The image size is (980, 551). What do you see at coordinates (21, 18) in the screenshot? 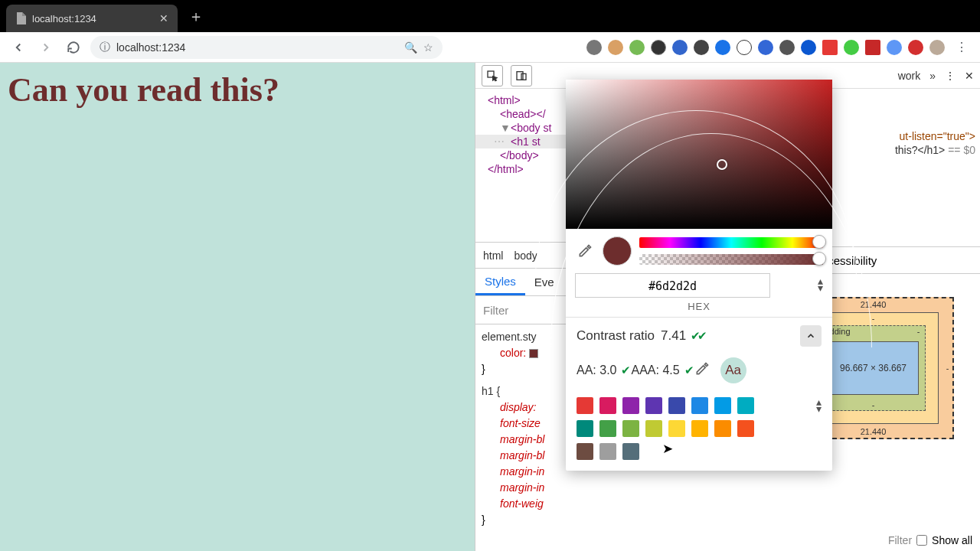
I see `page-icon` at bounding box center [21, 18].